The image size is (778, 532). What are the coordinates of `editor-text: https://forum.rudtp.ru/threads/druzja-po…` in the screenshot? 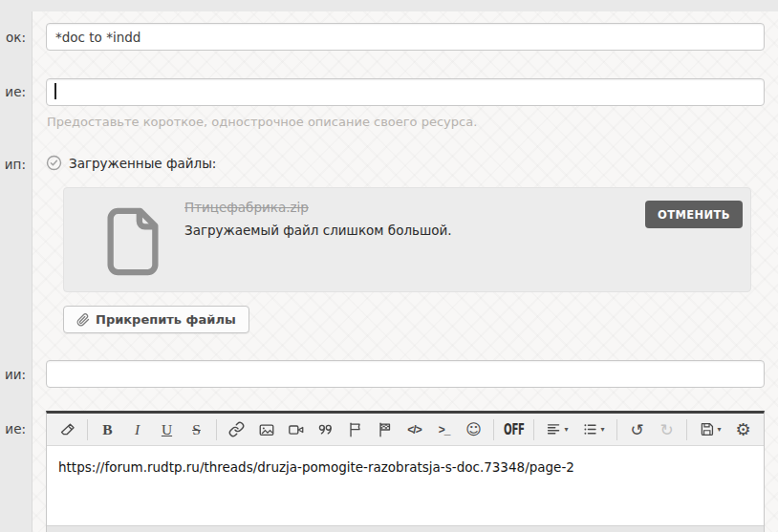 It's located at (405, 467).